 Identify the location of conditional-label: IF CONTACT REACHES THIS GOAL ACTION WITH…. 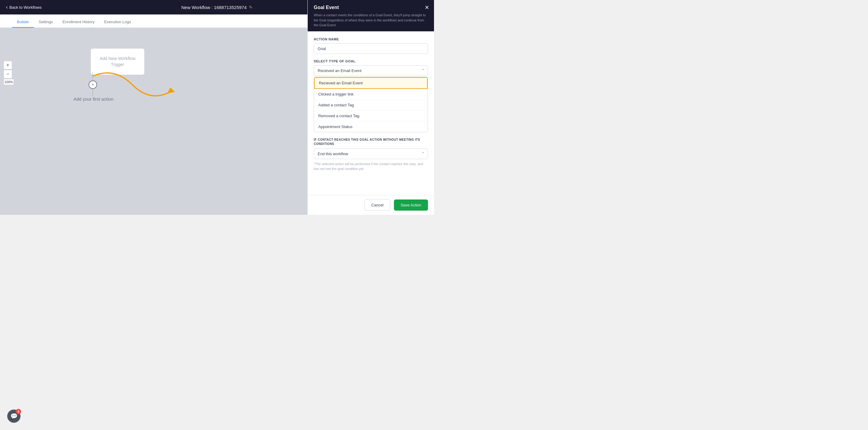
(371, 142).